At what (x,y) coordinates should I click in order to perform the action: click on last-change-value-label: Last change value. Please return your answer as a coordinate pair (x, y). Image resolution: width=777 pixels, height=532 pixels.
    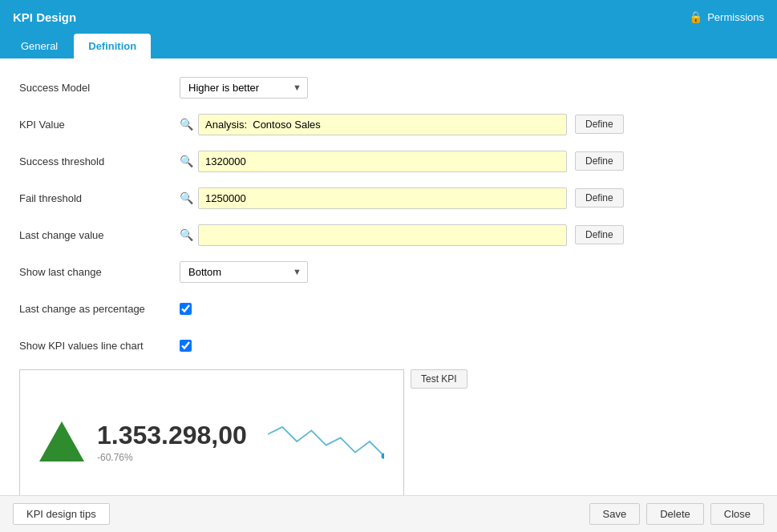
    Looking at the image, I should click on (99, 236).